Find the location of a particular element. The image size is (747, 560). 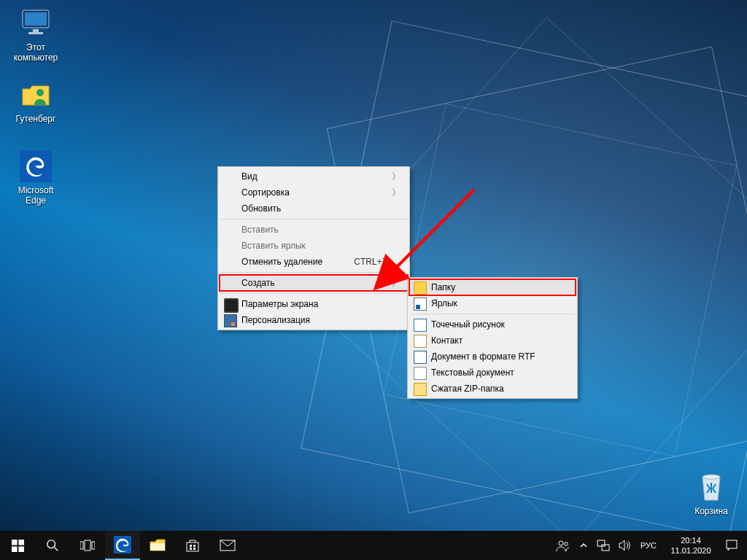

file-explorer-icon is located at coordinates (158, 545).